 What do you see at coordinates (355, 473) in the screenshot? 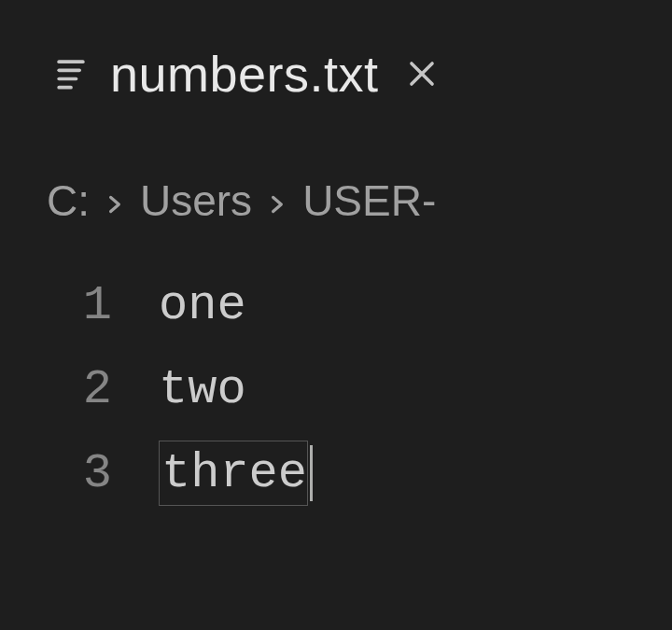
I see `editor-line: 3 three` at bounding box center [355, 473].